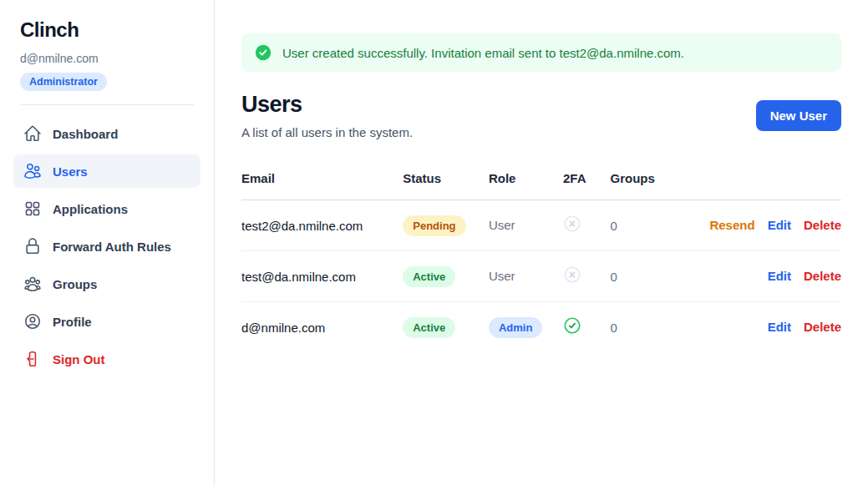 The width and height of the screenshot is (868, 485). What do you see at coordinates (526, 327) in the screenshot?
I see `role-cell: Admin` at bounding box center [526, 327].